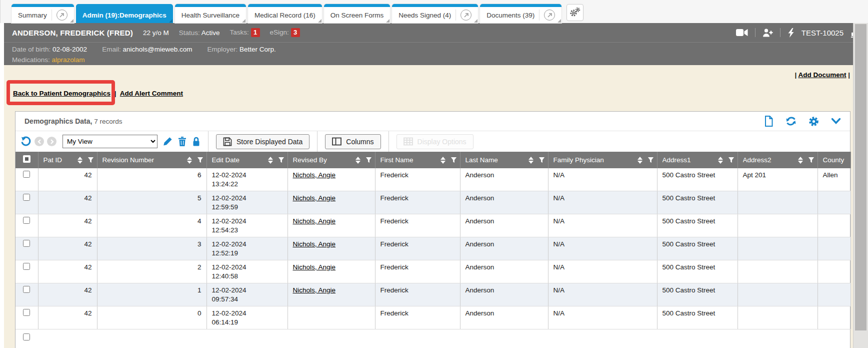 The width and height of the screenshot is (868, 348). I want to click on scrollbar-thumb, so click(861, 177).